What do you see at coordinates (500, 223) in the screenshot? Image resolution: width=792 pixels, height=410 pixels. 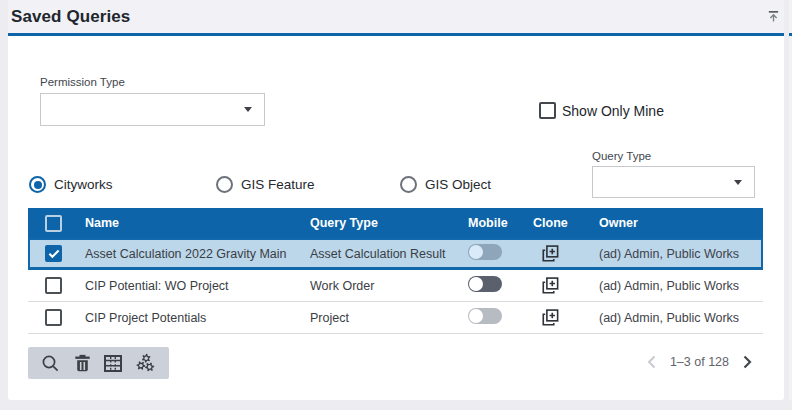 I see `column-header-mobile: Mobile` at bounding box center [500, 223].